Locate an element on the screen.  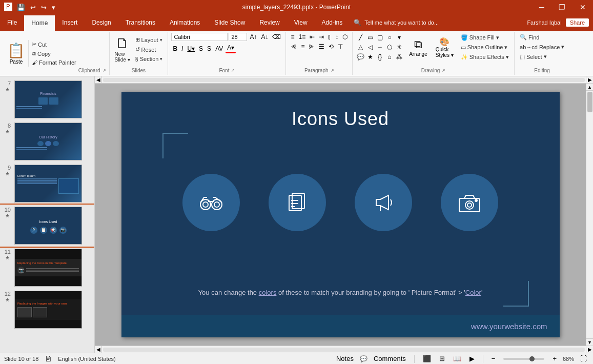
shape-row2-more: ✳ is located at coordinates (399, 47).